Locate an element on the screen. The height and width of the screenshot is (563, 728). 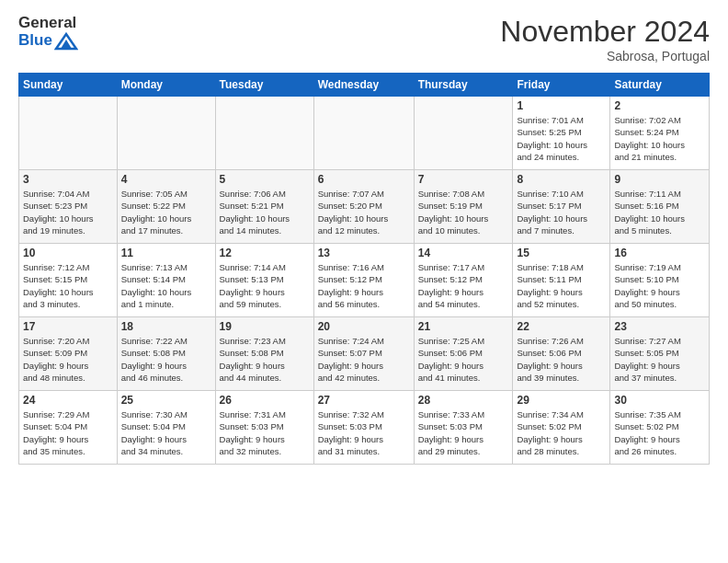
calendar-cell: 20Sunrise: 7:24 AM Sunset: 5:07 PM Dayli… is located at coordinates (364, 354).